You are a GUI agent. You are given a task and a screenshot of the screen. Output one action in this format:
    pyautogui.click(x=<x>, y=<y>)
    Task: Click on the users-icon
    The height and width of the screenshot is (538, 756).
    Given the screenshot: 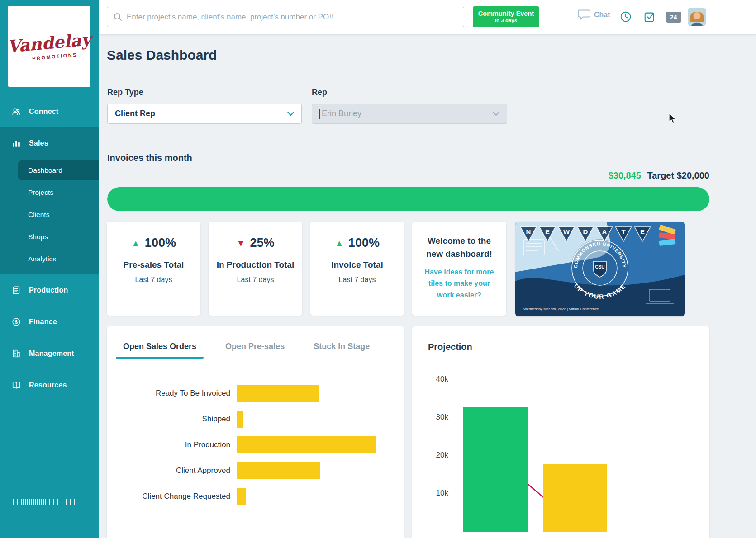 What is the action you would take?
    pyautogui.click(x=16, y=112)
    